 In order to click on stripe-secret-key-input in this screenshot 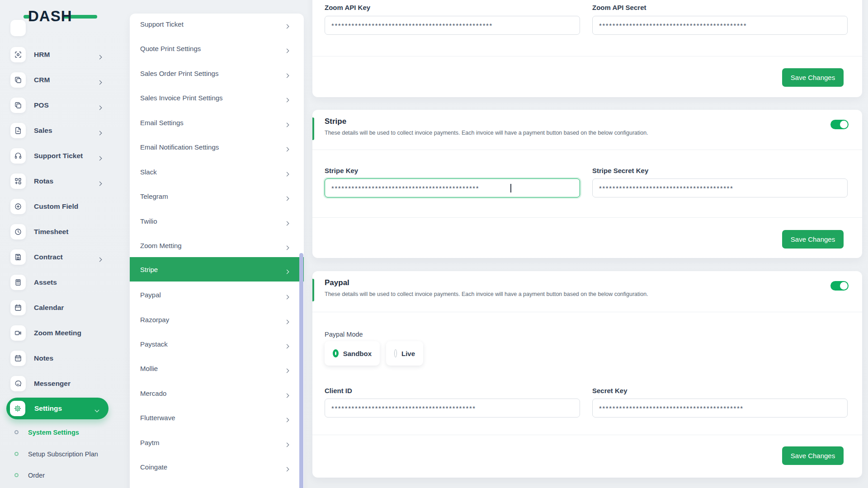, I will do `click(720, 188)`.